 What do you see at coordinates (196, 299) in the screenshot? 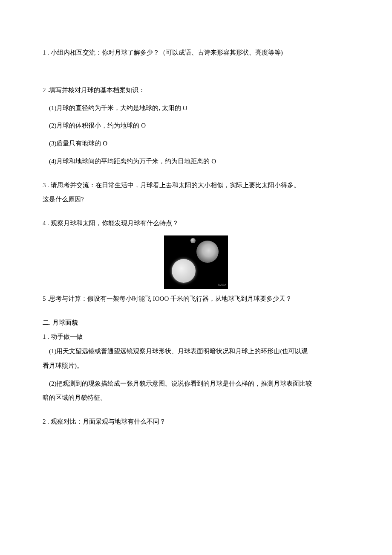
I see `question-5: 5 .思考与计算：假设有一架每小时能飞 IOOO 千米的飞行器，从地球飞到月球要…` at bounding box center [196, 299].